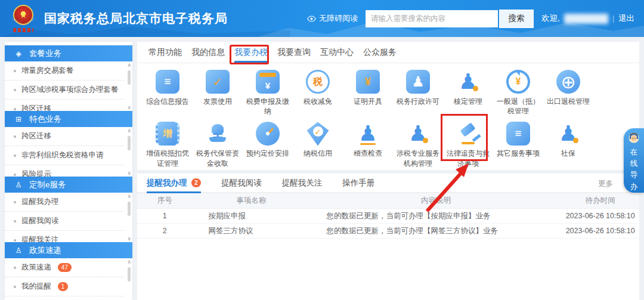 This screenshot has height=300, width=644. What do you see at coordinates (600, 200) in the screenshot?
I see `col-header-time: 待办时间` at bounding box center [600, 200].